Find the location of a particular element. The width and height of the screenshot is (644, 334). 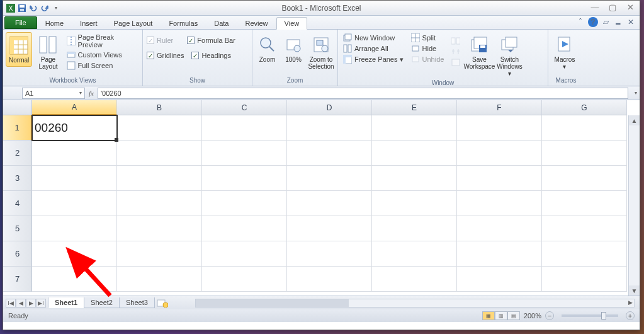

formula-bar-input: '00260 is located at coordinates (363, 93).